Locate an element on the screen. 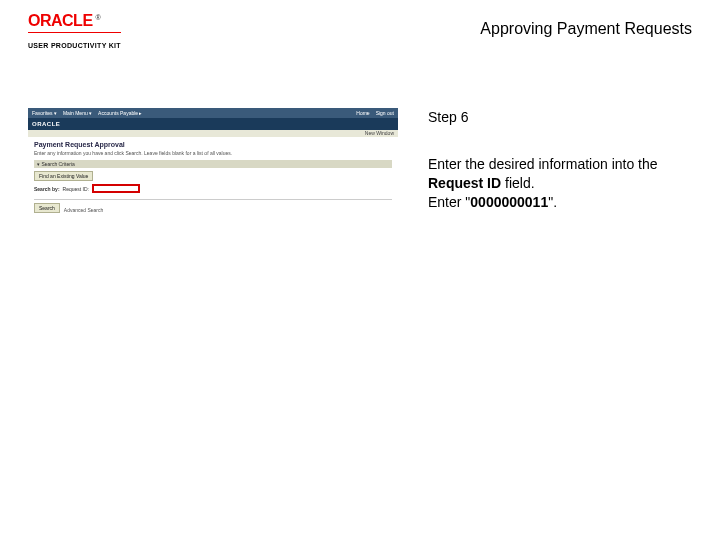 The height and width of the screenshot is (540, 720). mini-section-header: ▾ Search Criteria is located at coordinates (213, 164).